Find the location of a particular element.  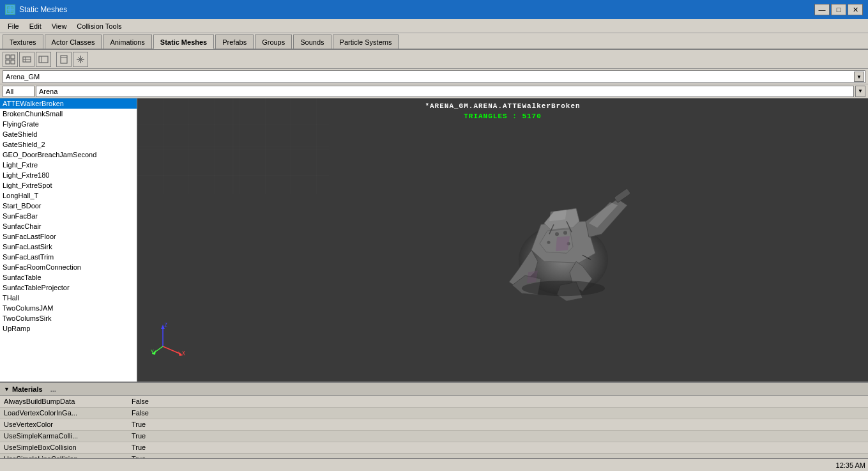

list-item: Start_BDoor is located at coordinates (68, 206).